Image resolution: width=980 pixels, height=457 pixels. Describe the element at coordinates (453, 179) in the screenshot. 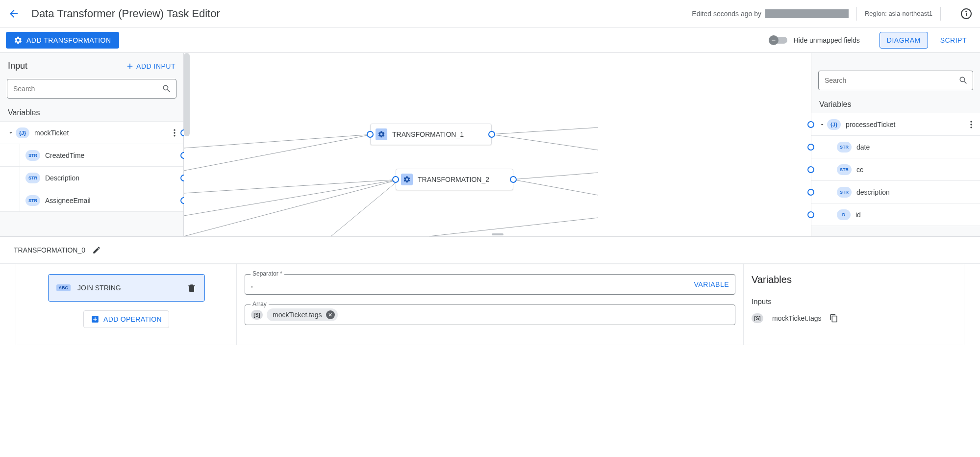

I see `node-label: TRANSFORMATION_2` at that location.